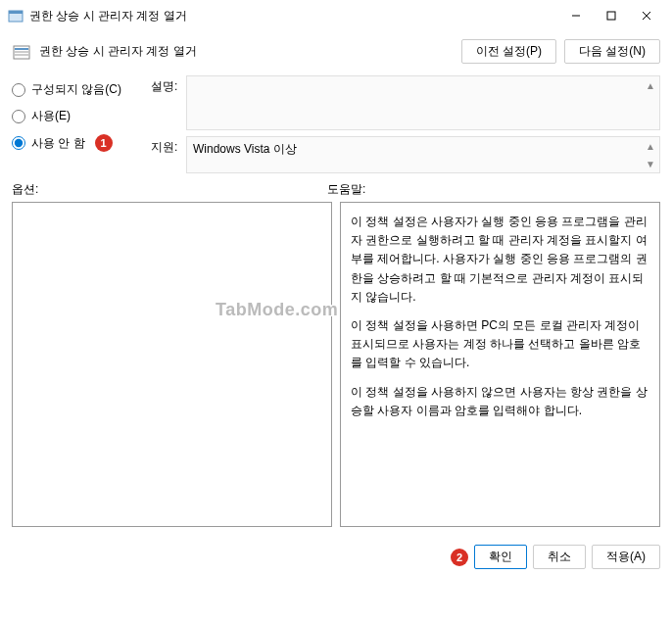  I want to click on radio-enabled-input, so click(19, 117).